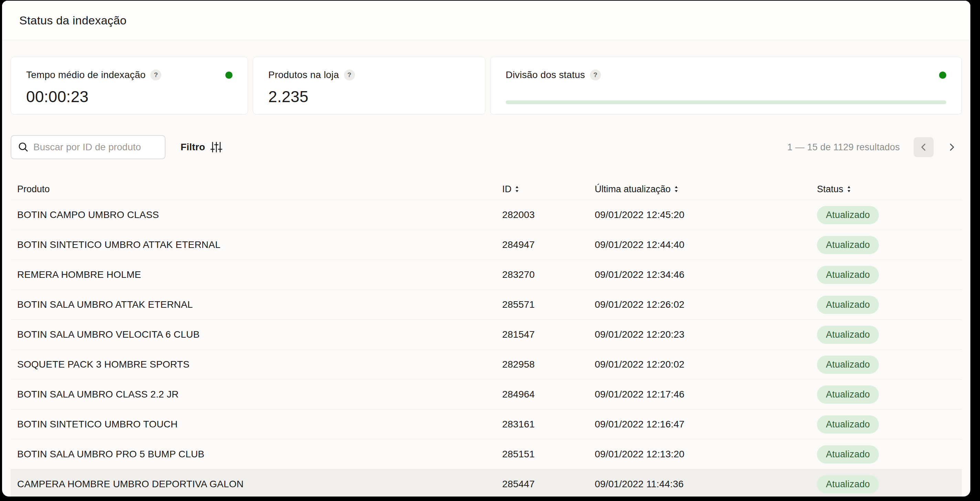  I want to click on table-row: REMERA HOMBRE HOLME 283270 09/01/2022 12…, so click(486, 275).